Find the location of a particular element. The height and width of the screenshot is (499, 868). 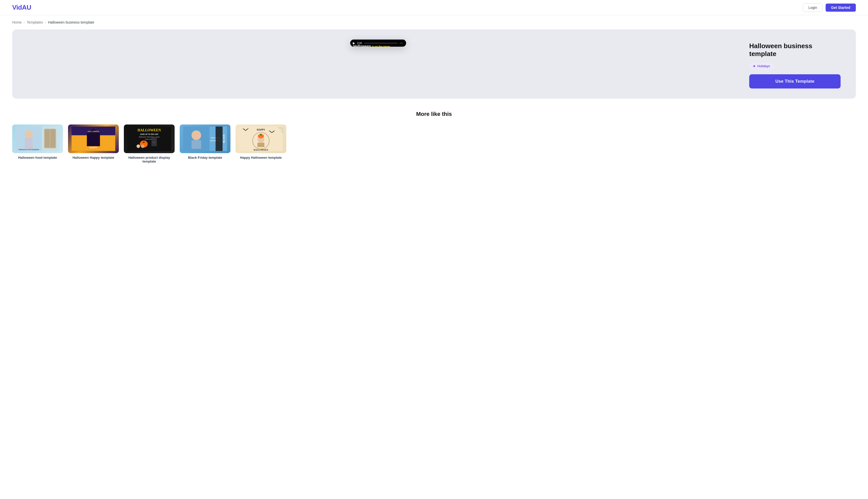

more-card-thumb-2: HAPPY HALLOWEEN is located at coordinates (93, 139).